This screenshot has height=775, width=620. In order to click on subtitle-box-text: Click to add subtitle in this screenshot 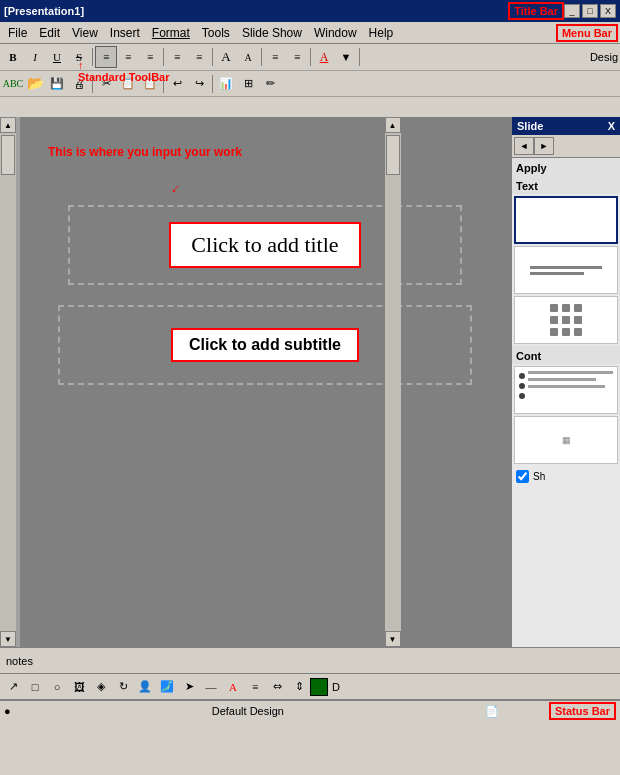, I will do `click(265, 345)`.